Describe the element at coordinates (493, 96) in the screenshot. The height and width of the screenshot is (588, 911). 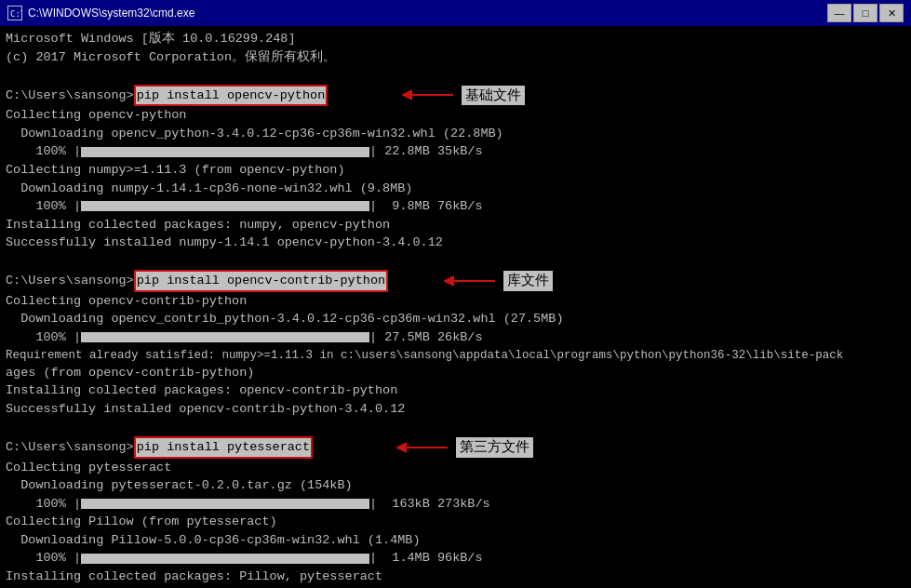
I see `annotation-label-1: 基础文件` at that location.